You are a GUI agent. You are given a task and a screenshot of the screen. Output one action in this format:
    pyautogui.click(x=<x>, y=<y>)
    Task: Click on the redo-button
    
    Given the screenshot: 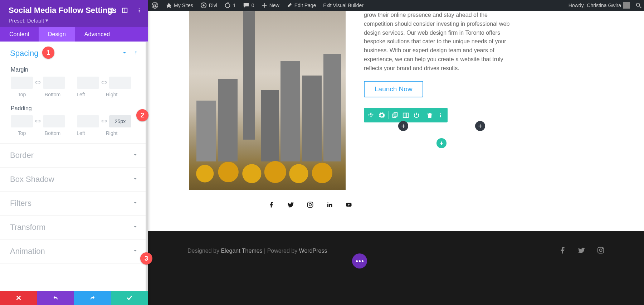 What is the action you would take?
    pyautogui.click(x=93, y=298)
    